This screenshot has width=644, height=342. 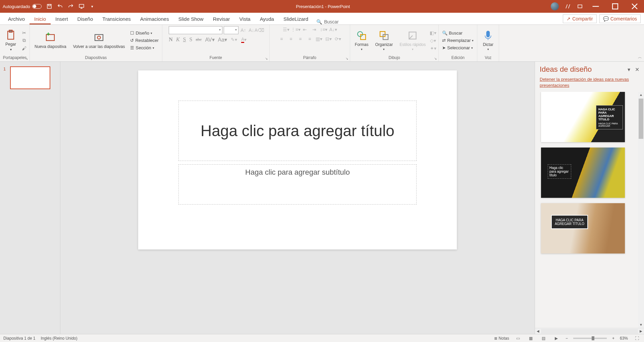 What do you see at coordinates (640, 57) in the screenshot?
I see `collapse-ribbon-button: ︿` at bounding box center [640, 57].